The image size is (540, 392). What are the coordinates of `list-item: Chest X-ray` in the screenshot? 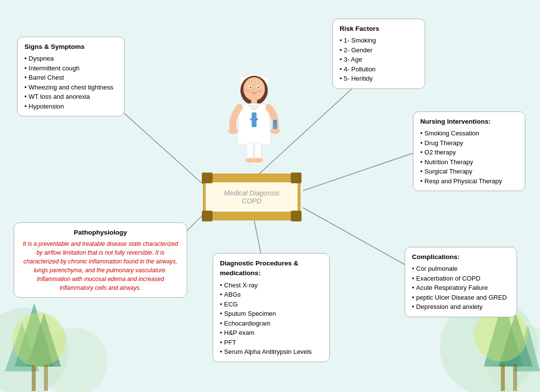 It's located at (271, 285).